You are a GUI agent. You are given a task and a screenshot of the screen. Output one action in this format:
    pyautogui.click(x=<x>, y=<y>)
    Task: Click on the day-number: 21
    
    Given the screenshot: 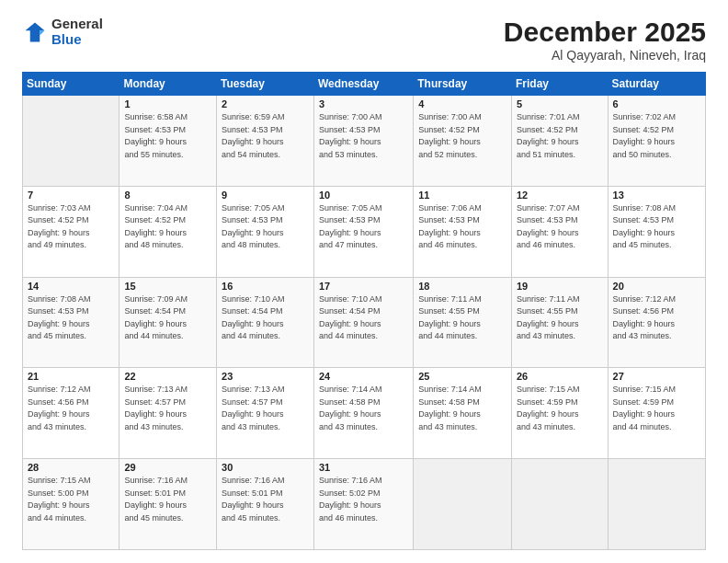 What is the action you would take?
    pyautogui.click(x=71, y=376)
    